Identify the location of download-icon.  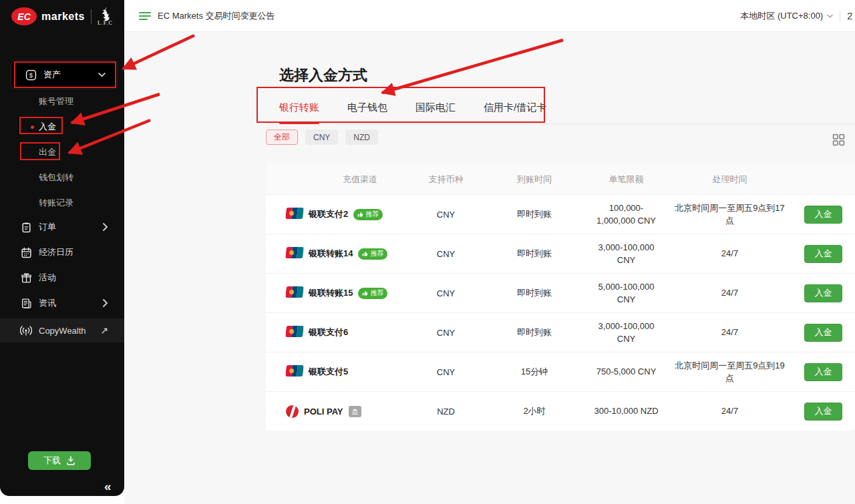
(71, 461).